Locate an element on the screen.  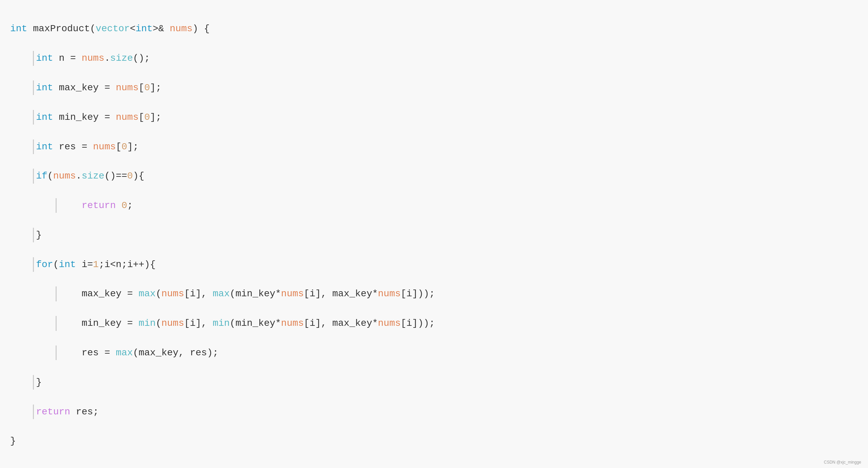
var-res: res is located at coordinates (67, 147).